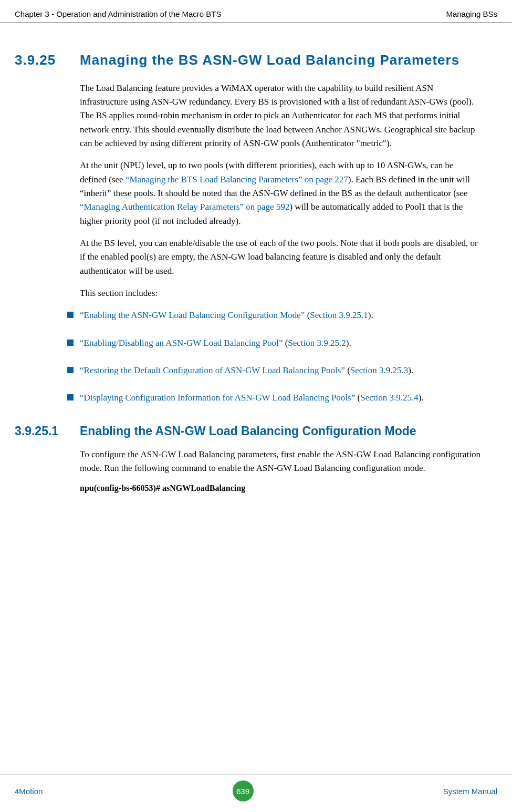  What do you see at coordinates (317, 343) in the screenshot?
I see `bullet-section-link: Section 3.9.25.2` at bounding box center [317, 343].